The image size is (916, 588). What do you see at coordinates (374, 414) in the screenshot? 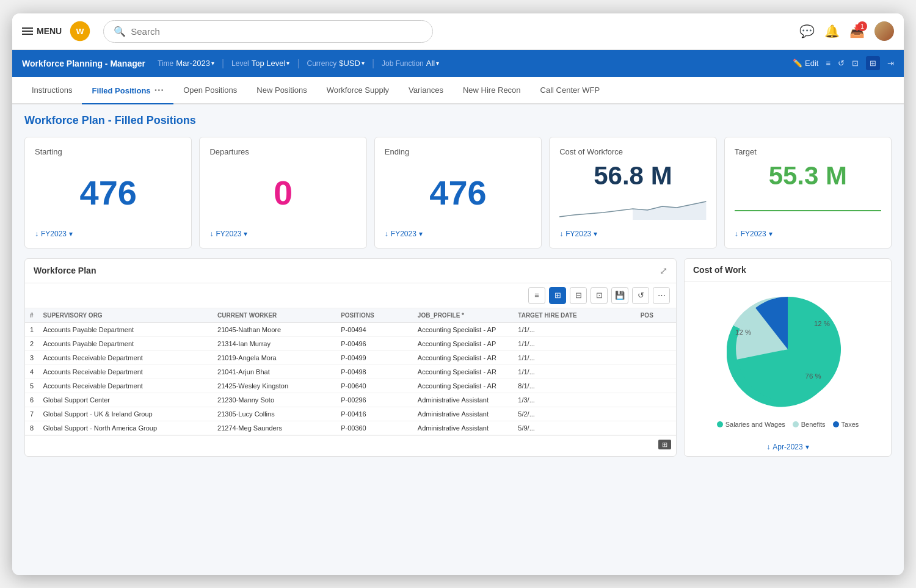
I see `cell-position: P-00416` at bounding box center [374, 414].